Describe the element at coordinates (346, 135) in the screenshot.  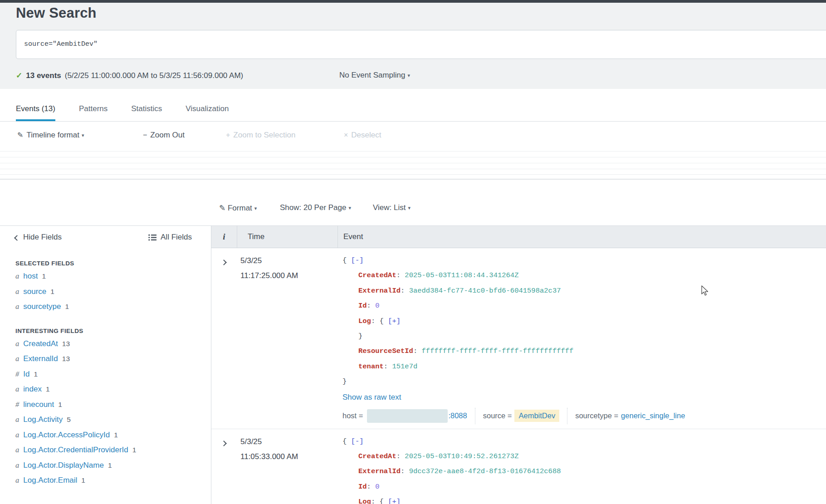
I see `close-icon: ×` at that location.